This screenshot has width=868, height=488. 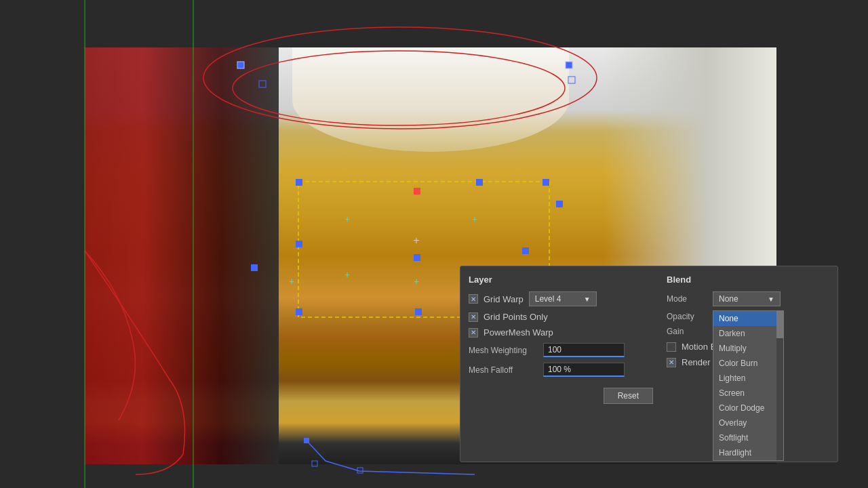 What do you see at coordinates (563, 299) in the screenshot?
I see `grid-warp-dropdown: Level 4 ▼` at bounding box center [563, 299].